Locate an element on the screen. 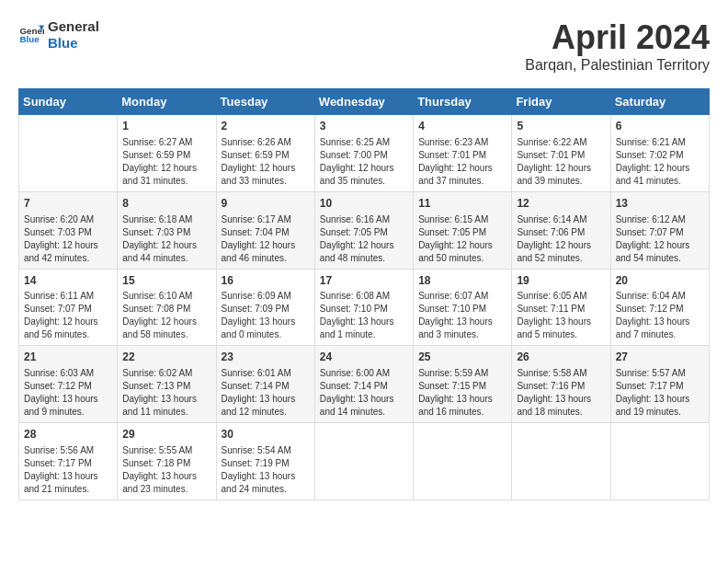 The height and width of the screenshot is (563, 728). day-number: 9 is located at coordinates (266, 204).